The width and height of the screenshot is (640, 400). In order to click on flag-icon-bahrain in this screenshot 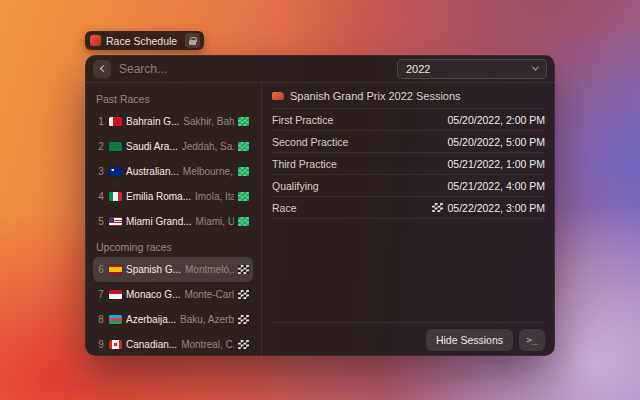, I will do `click(116, 122)`.